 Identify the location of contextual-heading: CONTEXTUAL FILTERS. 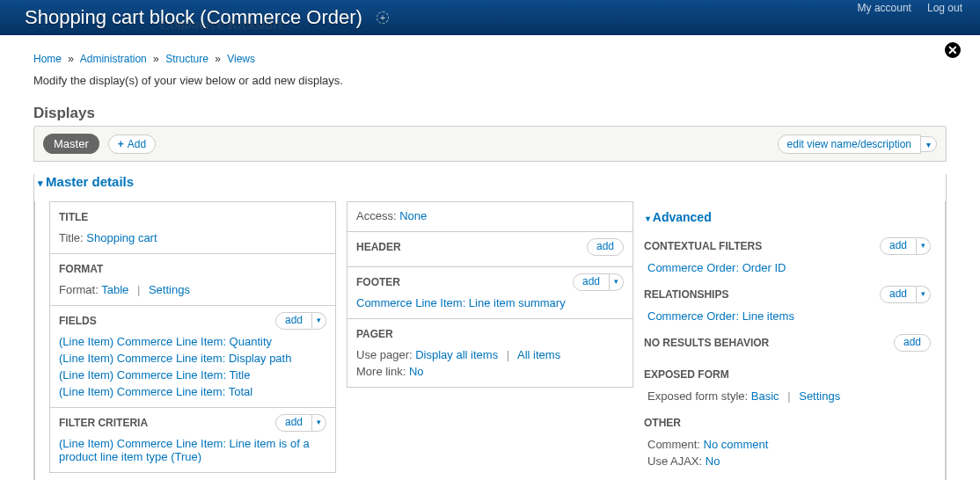
(703, 246).